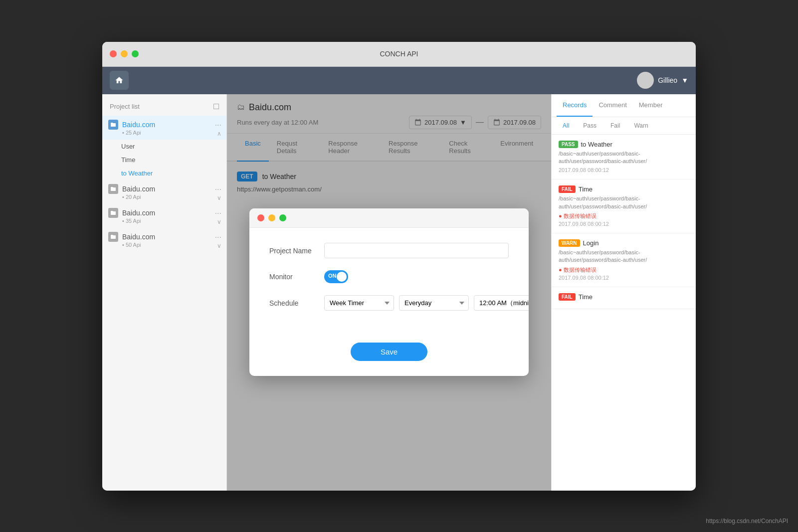 The height and width of the screenshot is (532, 798). What do you see at coordinates (570, 243) in the screenshot?
I see `status-badge-3: WARN` at bounding box center [570, 243].